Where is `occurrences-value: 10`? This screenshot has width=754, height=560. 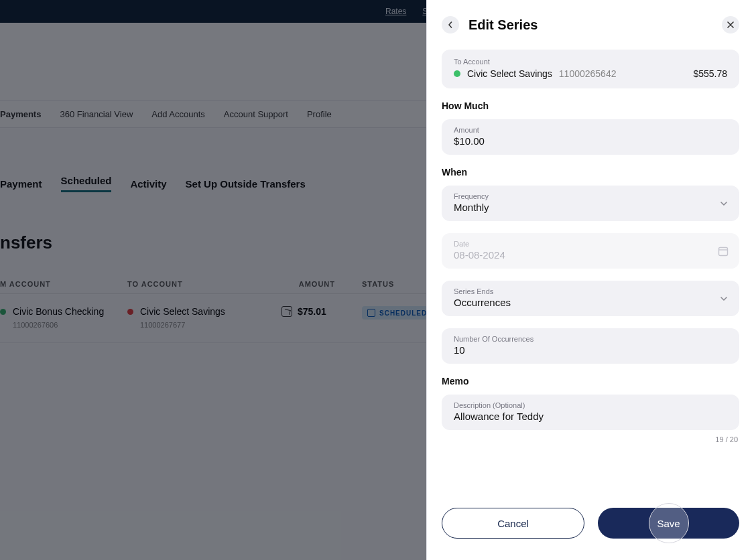
occurrences-value: 10 is located at coordinates (590, 350).